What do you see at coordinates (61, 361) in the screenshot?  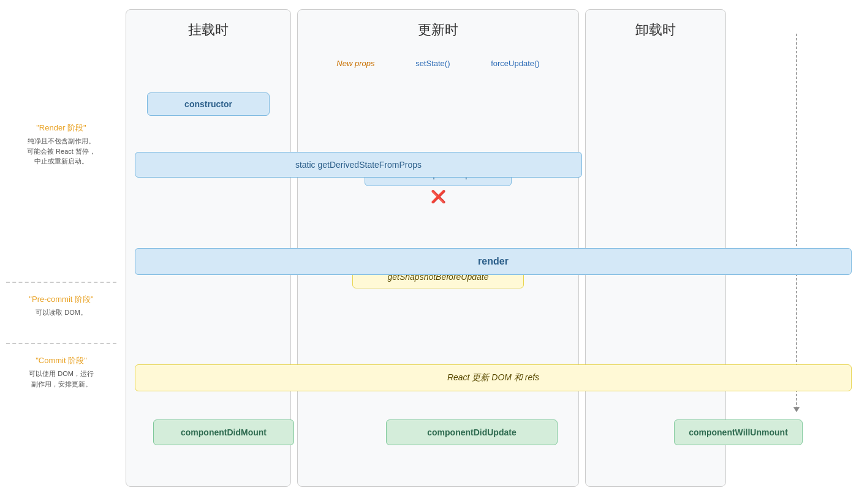 I see `commit-phase-title: "Commit 阶段"` at bounding box center [61, 361].